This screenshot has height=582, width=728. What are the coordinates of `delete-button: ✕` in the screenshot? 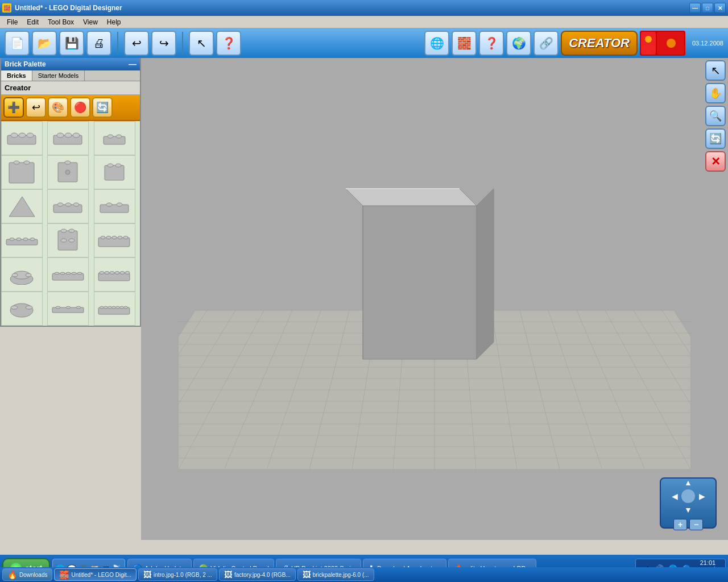 It's located at (715, 161).